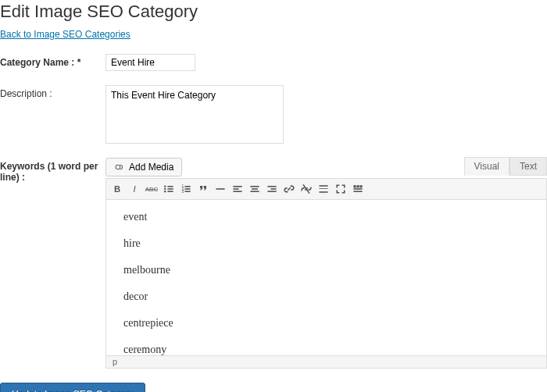 The image size is (547, 392). What do you see at coordinates (220, 189) in the screenshot?
I see `hr-button` at bounding box center [220, 189].